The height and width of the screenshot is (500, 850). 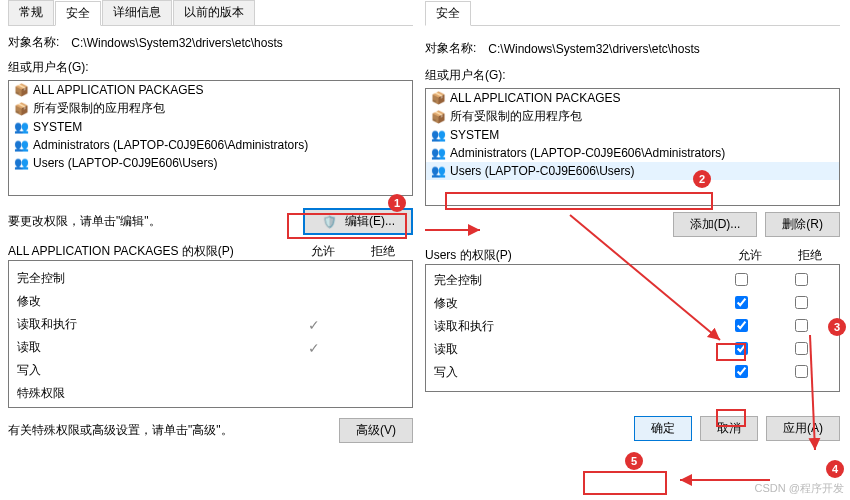 What do you see at coordinates (210, 324) in the screenshot?
I see `perm-row: 读取和执行 ✓` at bounding box center [210, 324].